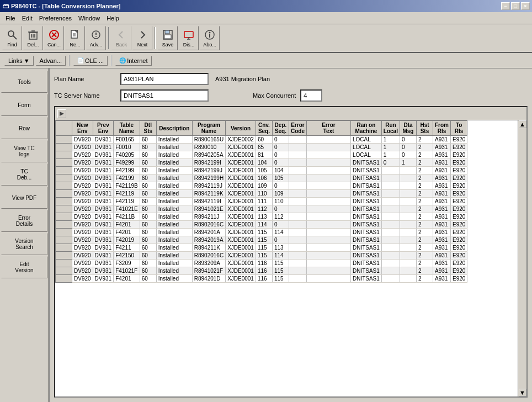 Image resolution: width=532 pixels, height=402 pixels. I want to click on table-row: DV920DV931F4211960InstalledR8942119KXJDE…, so click(262, 194).